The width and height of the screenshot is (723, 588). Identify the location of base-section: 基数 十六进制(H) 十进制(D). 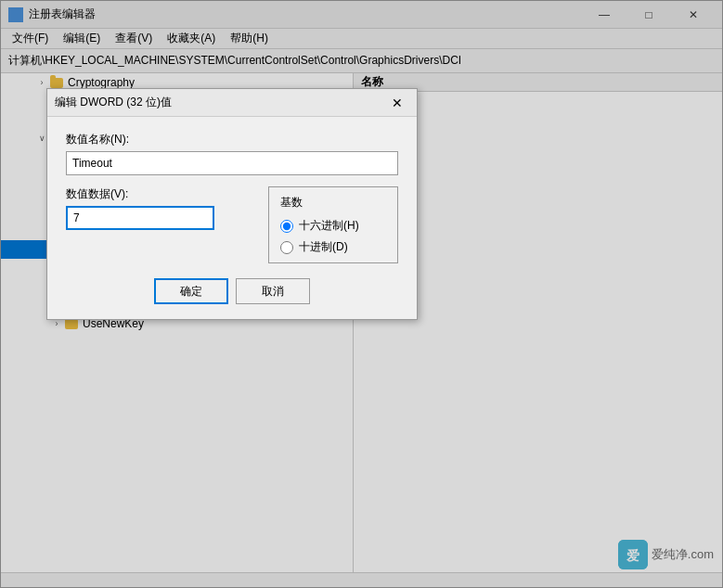
(333, 224).